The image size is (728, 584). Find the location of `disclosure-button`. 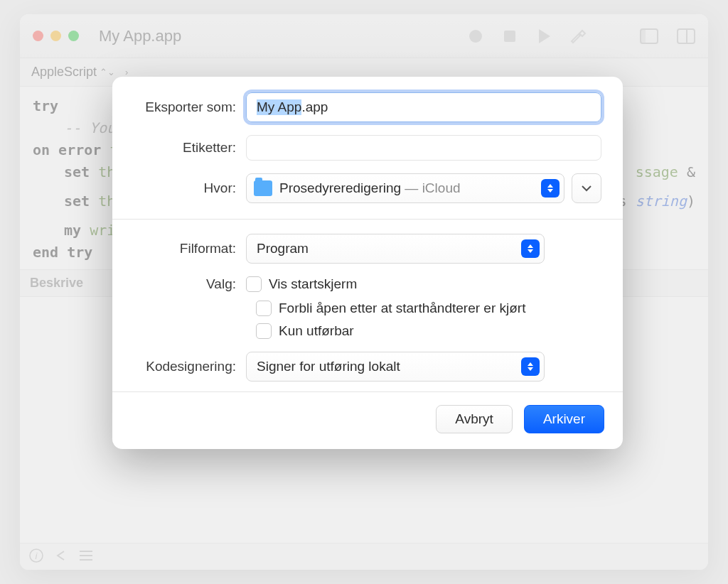

disclosure-button is located at coordinates (587, 188).